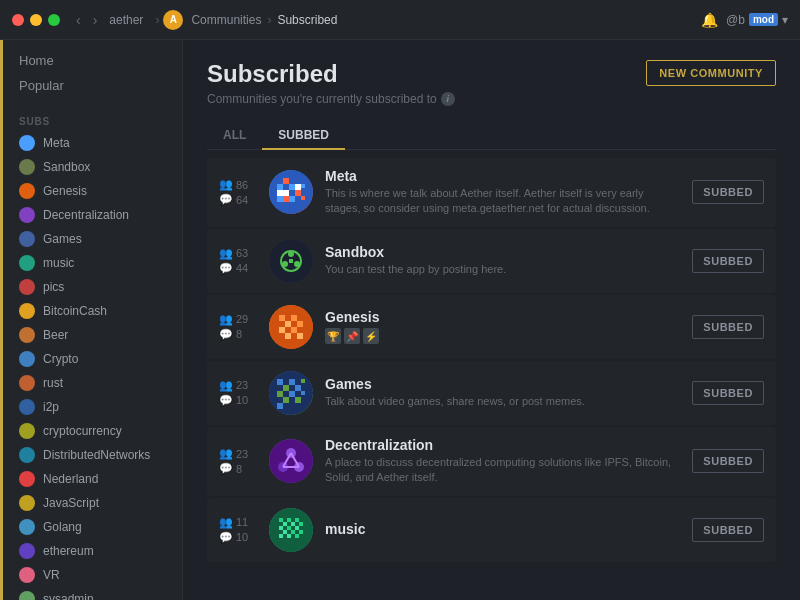 The height and width of the screenshot is (600, 800). What do you see at coordinates (96, 20) in the screenshot?
I see `nav-forward-button: ›` at bounding box center [96, 20].